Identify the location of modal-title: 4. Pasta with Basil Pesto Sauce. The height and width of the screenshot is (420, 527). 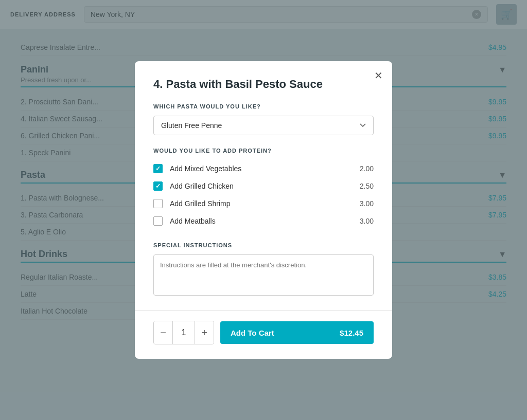
(264, 84).